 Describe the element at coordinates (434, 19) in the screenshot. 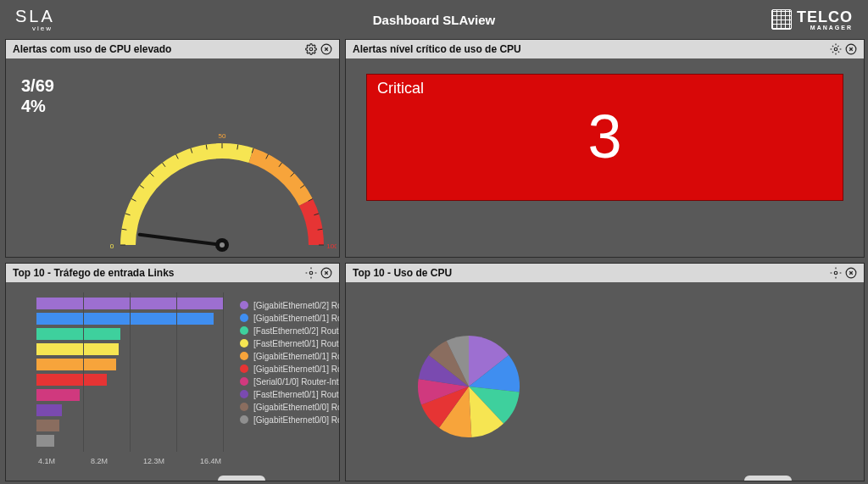

I see `app-header: SLA view Dashboard SLAview TELCO MANAGER` at that location.